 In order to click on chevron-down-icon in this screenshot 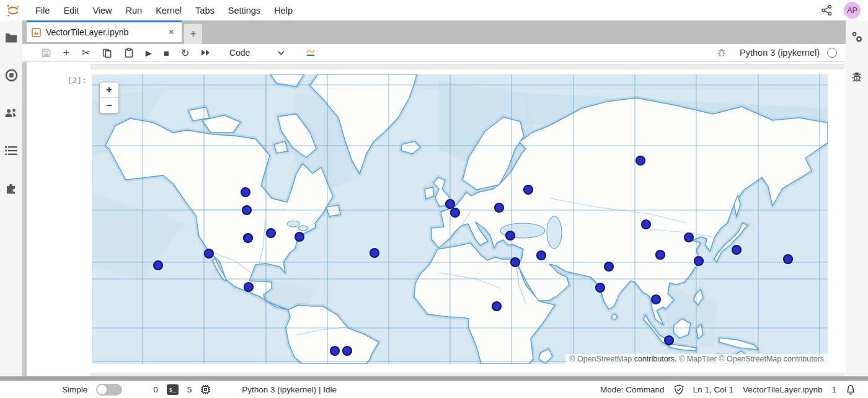, I will do `click(281, 53)`.